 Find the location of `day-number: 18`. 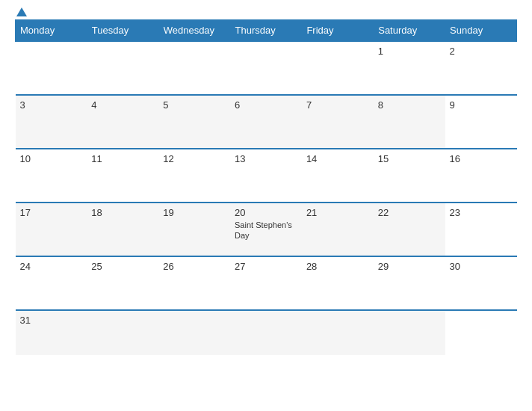

day-number: 18 is located at coordinates (123, 212).